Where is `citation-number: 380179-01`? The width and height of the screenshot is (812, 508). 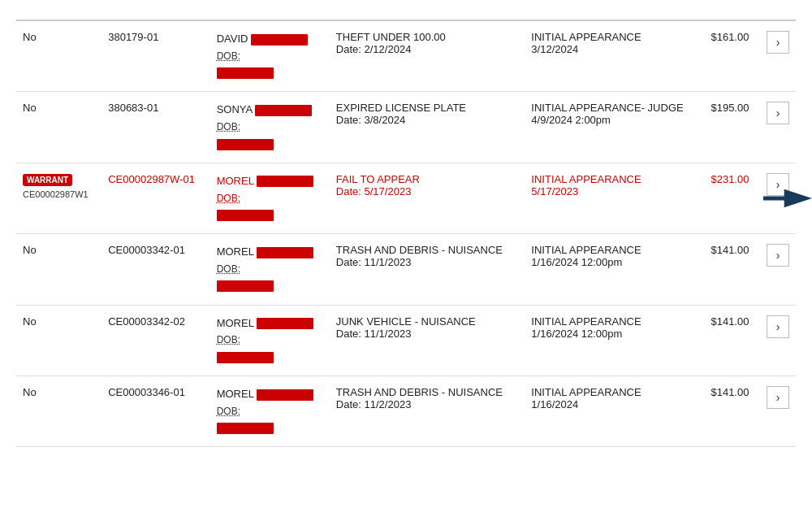
citation-number: 380179-01 is located at coordinates (133, 37).